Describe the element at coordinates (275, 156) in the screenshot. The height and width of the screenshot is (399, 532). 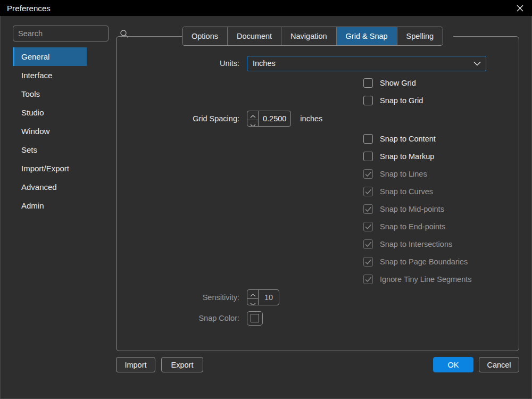
I see `checkbox-snap-to-markup: Snap to Markup` at that location.